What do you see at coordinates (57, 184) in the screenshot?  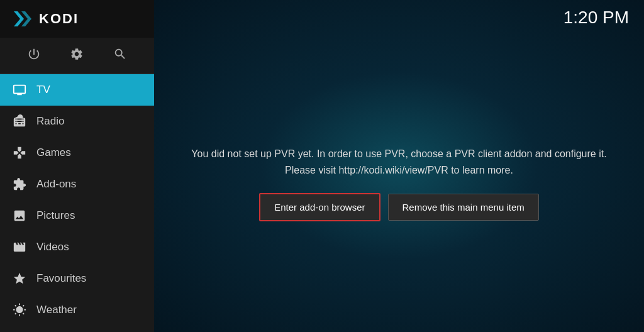 I see `sidebar-item-addons-label: Add-ons` at bounding box center [57, 184].